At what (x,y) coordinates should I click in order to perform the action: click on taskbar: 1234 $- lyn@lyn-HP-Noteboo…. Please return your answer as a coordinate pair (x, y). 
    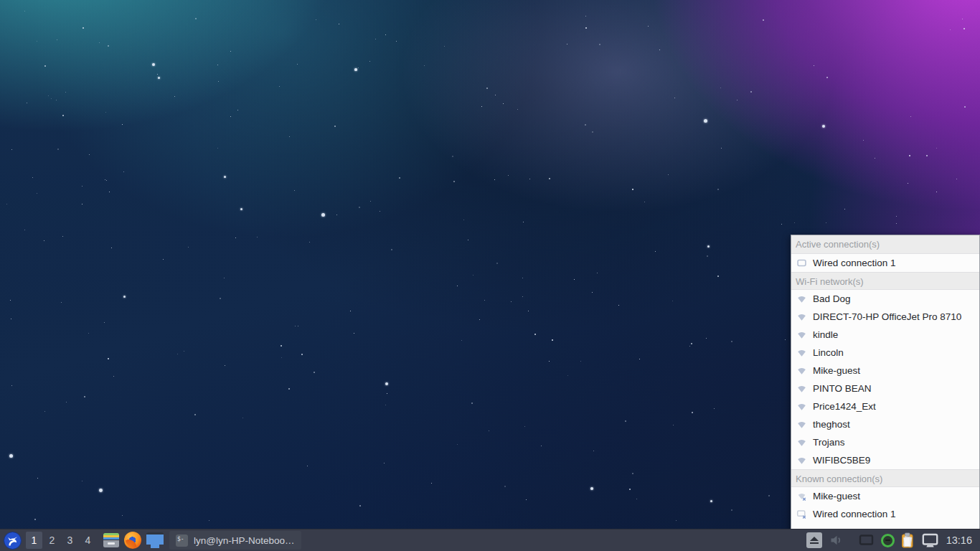
    Looking at the image, I should click on (490, 540).